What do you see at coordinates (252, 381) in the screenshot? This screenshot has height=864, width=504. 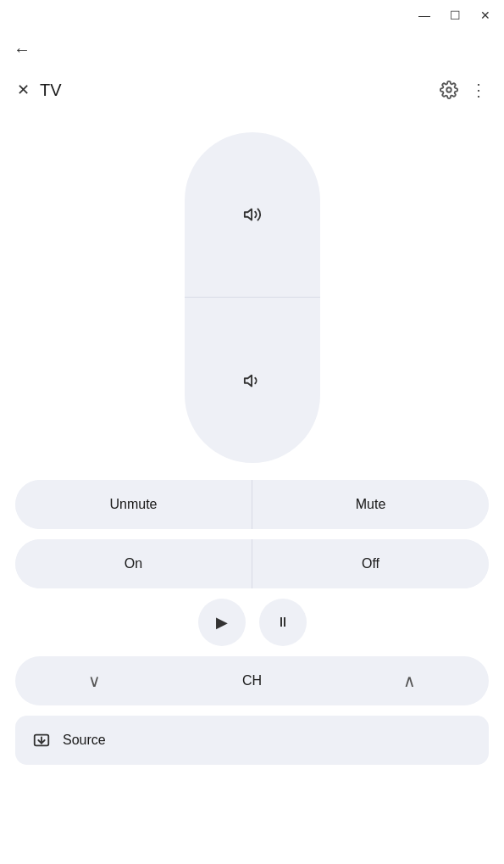 I see `volume-down-icon` at bounding box center [252, 381].